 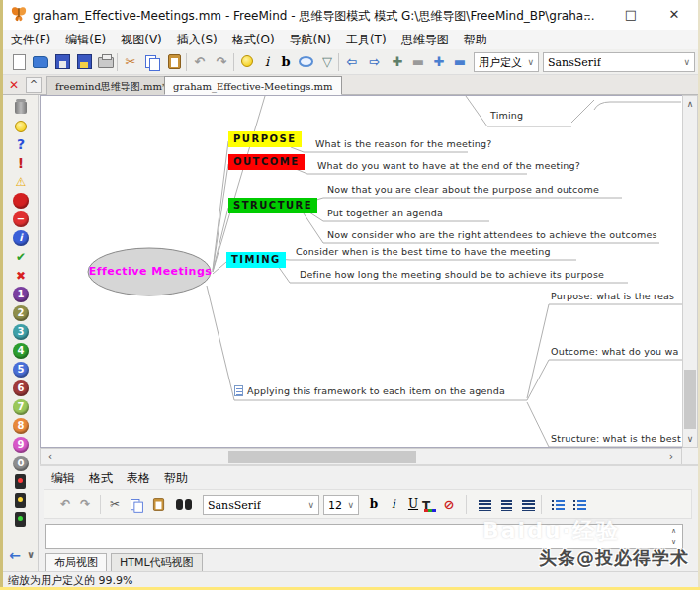 What do you see at coordinates (138, 478) in the screenshot?
I see `note-menu-table: 表格` at bounding box center [138, 478].